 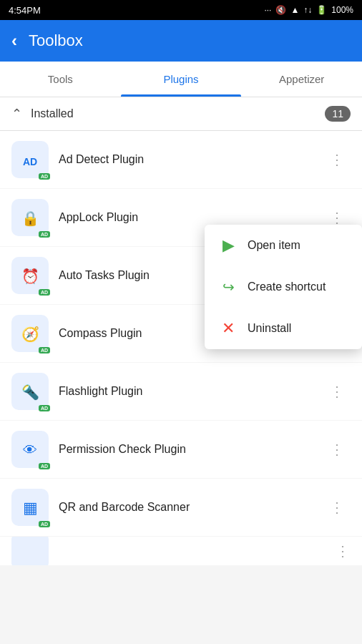 What do you see at coordinates (181, 507) in the screenshot?
I see `list-item: AD QR and Barcode Scanner ⋮` at bounding box center [181, 507].